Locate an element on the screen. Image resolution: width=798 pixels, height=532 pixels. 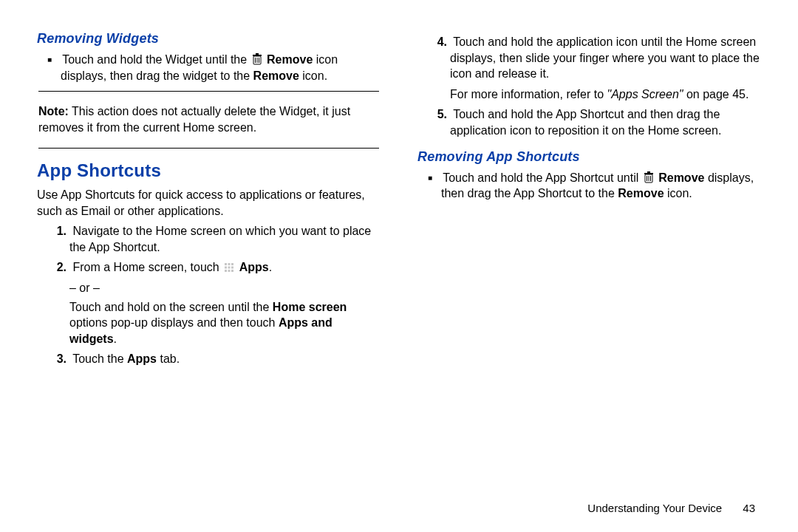
note-block: Note: This action does not actually dele… is located at coordinates (208, 120).